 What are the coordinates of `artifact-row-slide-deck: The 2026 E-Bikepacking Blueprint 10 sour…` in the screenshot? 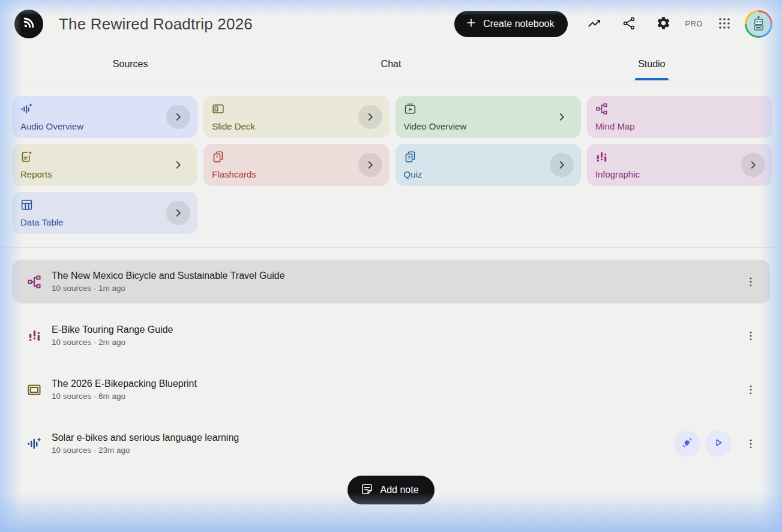 It's located at (391, 390).